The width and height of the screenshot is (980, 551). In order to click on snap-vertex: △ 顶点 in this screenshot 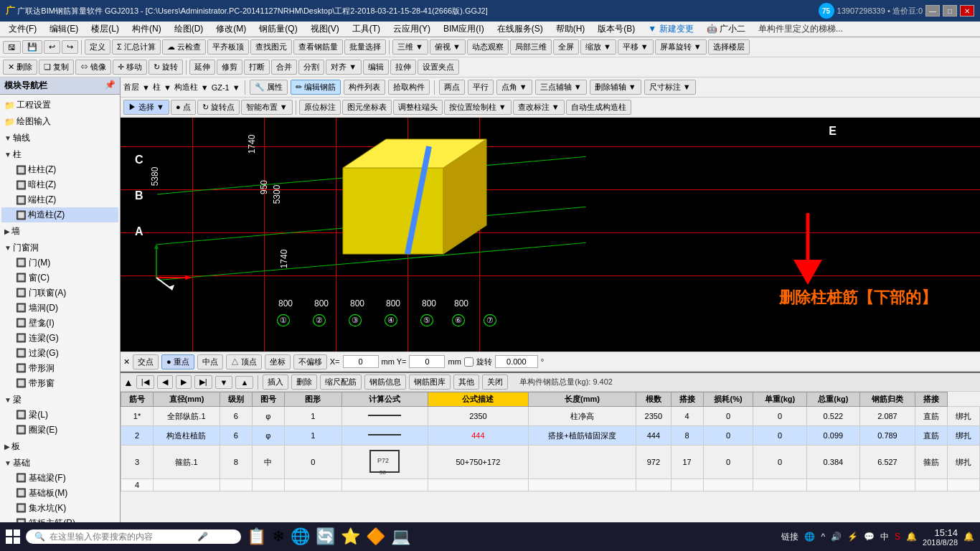, I will do `click(244, 362)`.